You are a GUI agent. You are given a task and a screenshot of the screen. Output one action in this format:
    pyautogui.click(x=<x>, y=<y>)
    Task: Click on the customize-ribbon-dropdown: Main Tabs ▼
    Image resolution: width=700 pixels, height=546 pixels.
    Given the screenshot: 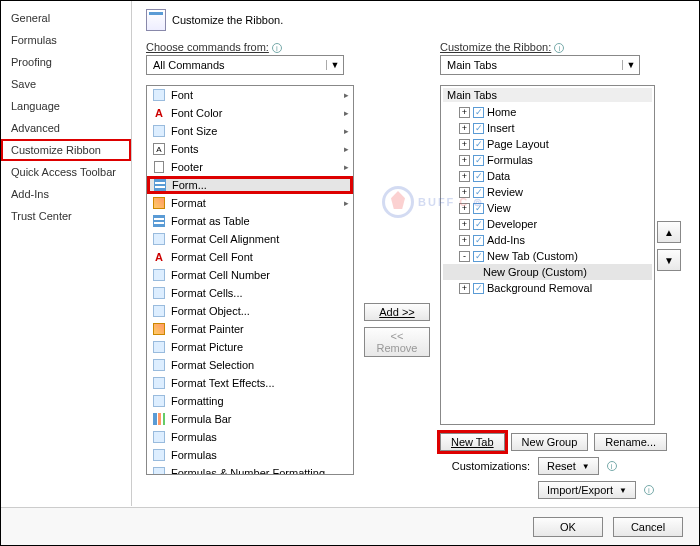 What is the action you would take?
    pyautogui.click(x=540, y=65)
    